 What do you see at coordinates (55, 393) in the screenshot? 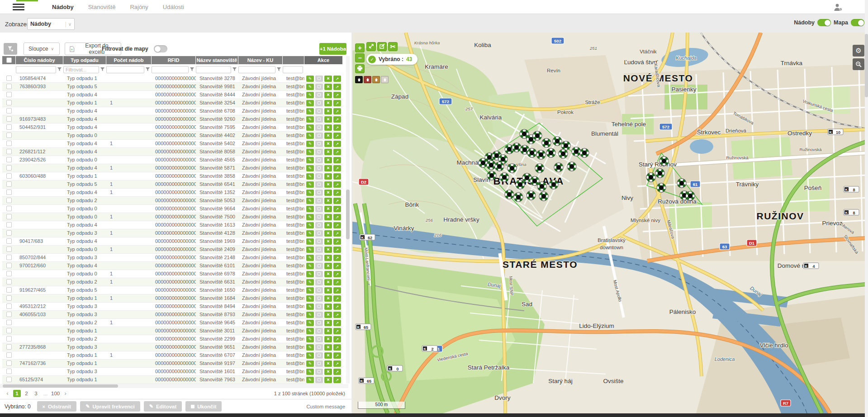
I see `page-button-100: 100` at bounding box center [55, 393].